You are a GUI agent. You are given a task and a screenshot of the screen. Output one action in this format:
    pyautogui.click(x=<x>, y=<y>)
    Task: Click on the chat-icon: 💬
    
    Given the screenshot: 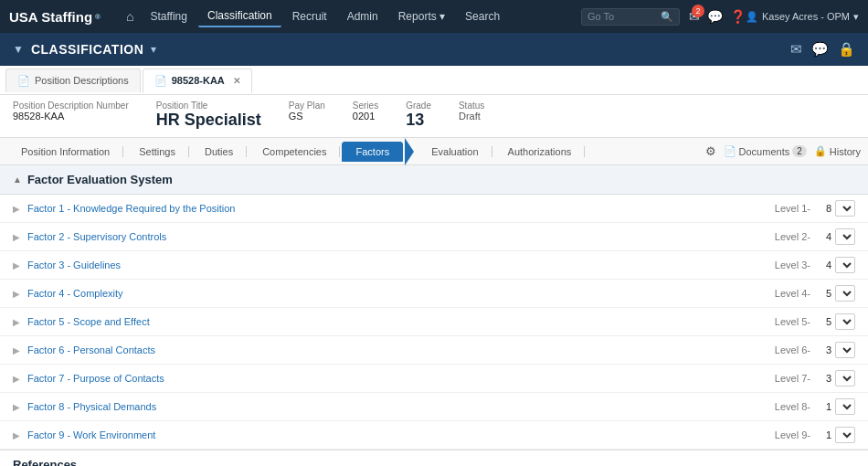 What is the action you would take?
    pyautogui.click(x=715, y=16)
    